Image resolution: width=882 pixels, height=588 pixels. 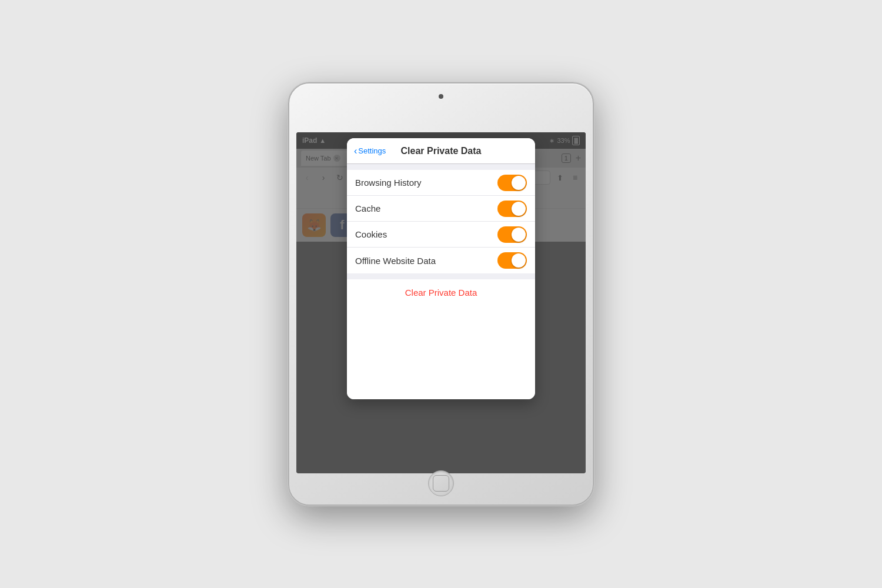 I want to click on panel-bottom-space, so click(x=441, y=352).